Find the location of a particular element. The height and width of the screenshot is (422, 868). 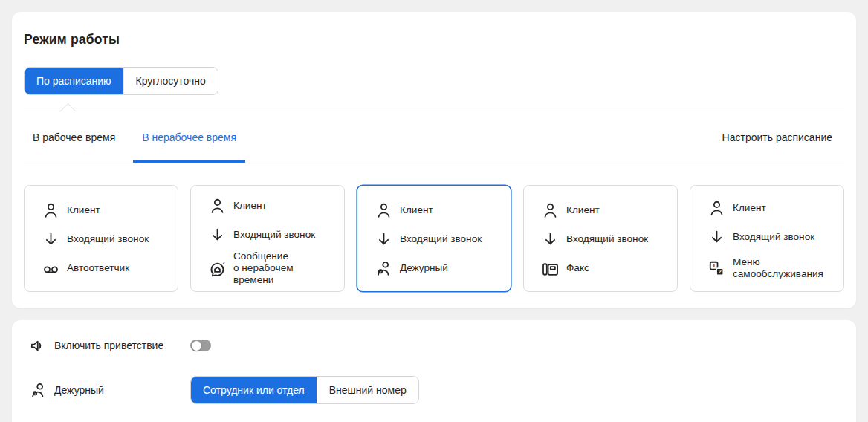

page-title: Режим работы is located at coordinates (434, 30).